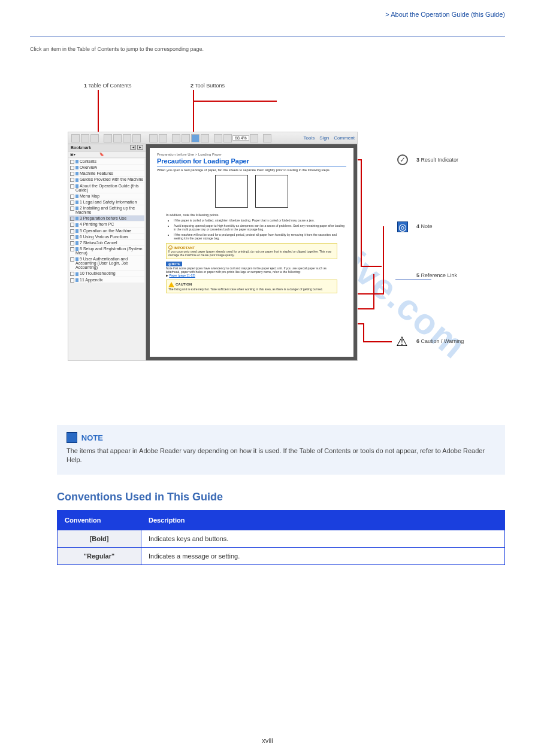 Image resolution: width=535 pixels, height=756 pixels. Describe the element at coordinates (445, 14) in the screenshot. I see `header-path: > About the Operation Guide (this Guide)` at that location.